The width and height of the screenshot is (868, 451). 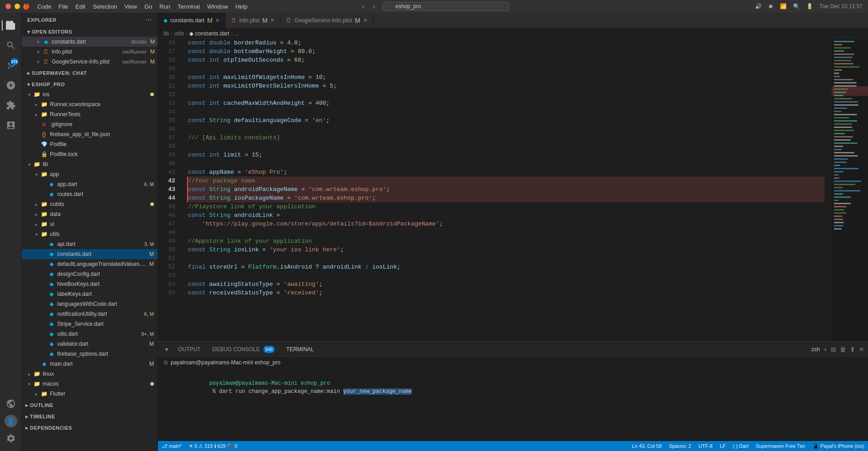 What do you see at coordinates (90, 324) in the screenshot?
I see `file-stripe-service-dart: ◆ Stripe_Service.dart` at bounding box center [90, 324].